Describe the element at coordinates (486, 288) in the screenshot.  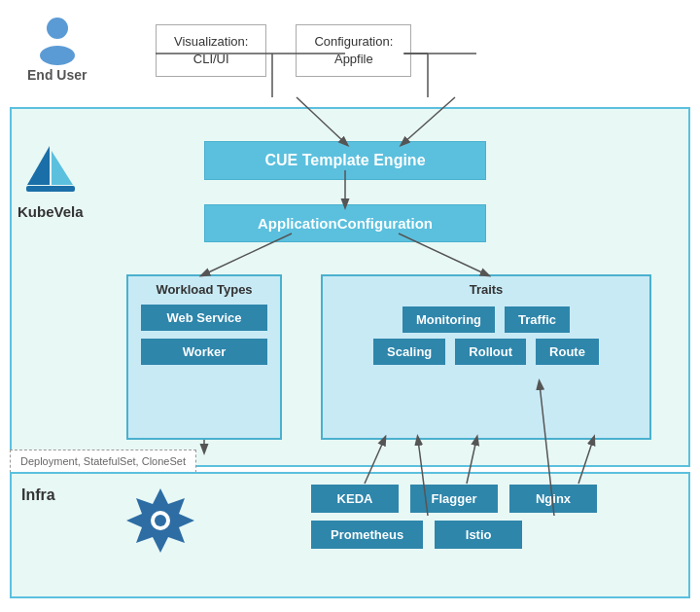
I see `traits-title: Traits` at that location.